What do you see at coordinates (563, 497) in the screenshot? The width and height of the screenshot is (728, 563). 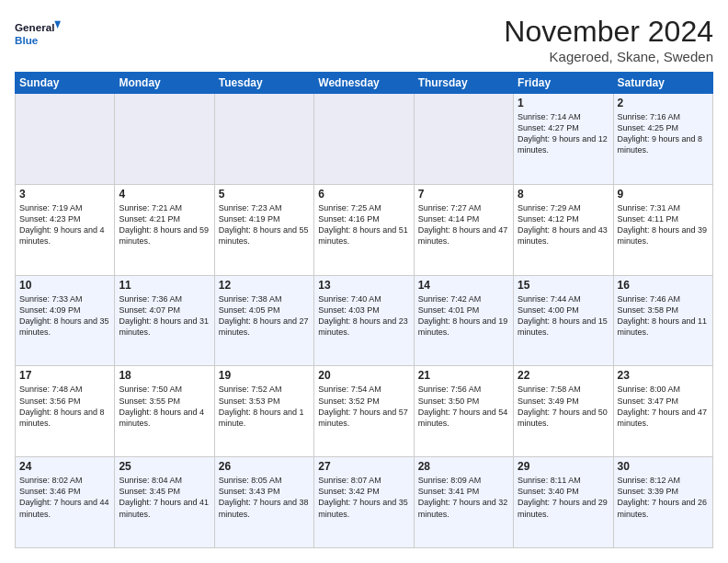 I see `day-info: Sunrise: 8:11 AM Sunset: 3:40 PM Dayligh…` at bounding box center [563, 497].